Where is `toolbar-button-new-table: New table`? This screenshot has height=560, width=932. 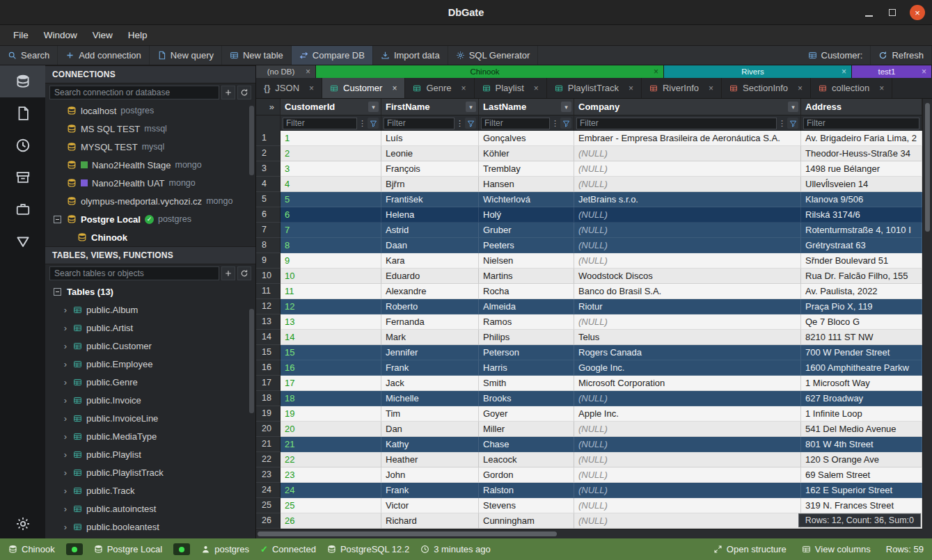 toolbar-button-new-table: New table is located at coordinates (257, 56).